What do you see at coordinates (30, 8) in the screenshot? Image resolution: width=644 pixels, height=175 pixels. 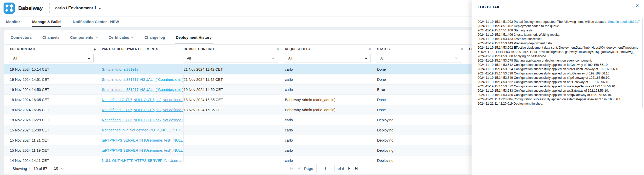 I see `brand-name: Babelway` at bounding box center [30, 8].